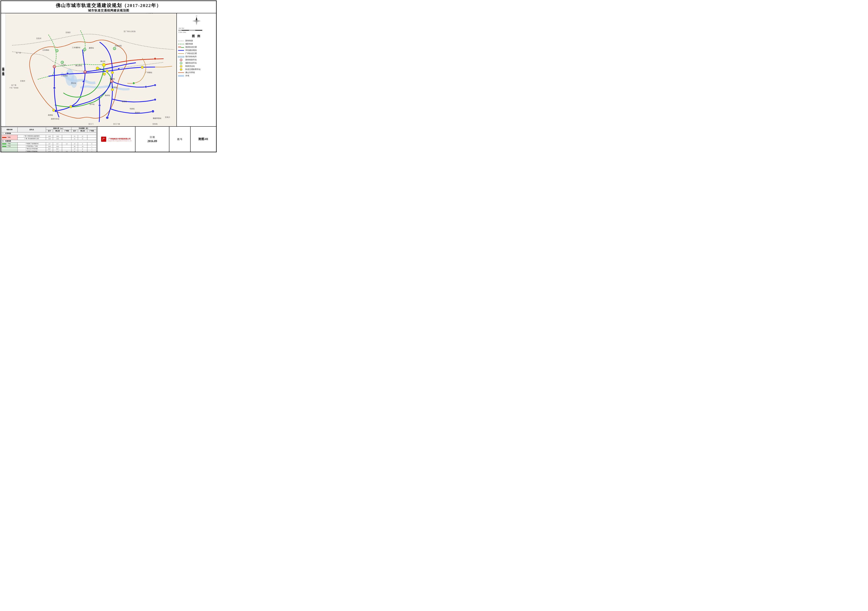  What do you see at coordinates (79, 66) in the screenshot?
I see `svg-text: 佛山西站` at bounding box center [79, 66].